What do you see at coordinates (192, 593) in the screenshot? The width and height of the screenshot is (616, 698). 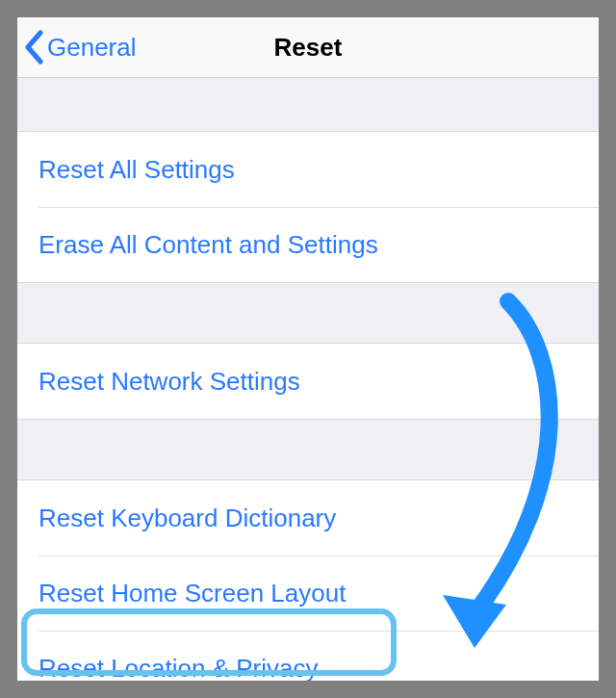 I see `row-label: Reset Home Screen Layout` at bounding box center [192, 593].